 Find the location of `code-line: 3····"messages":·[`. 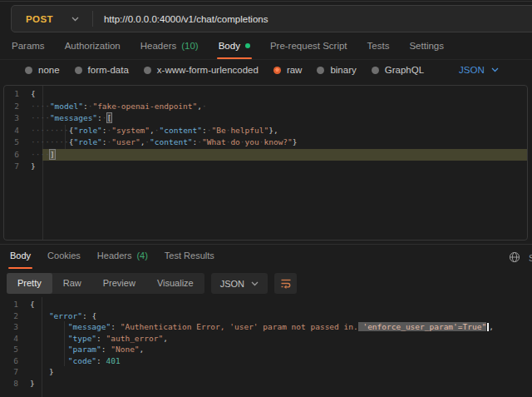

code-line: 3····"messages":·[ is located at coordinates (266, 118).